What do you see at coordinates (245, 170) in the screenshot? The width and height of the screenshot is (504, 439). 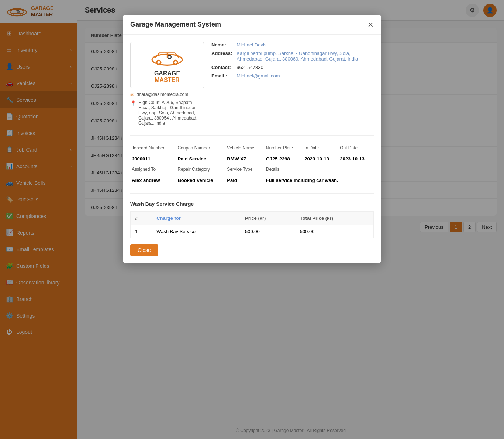 I see `col-service-type: Service Type` at bounding box center [245, 170].